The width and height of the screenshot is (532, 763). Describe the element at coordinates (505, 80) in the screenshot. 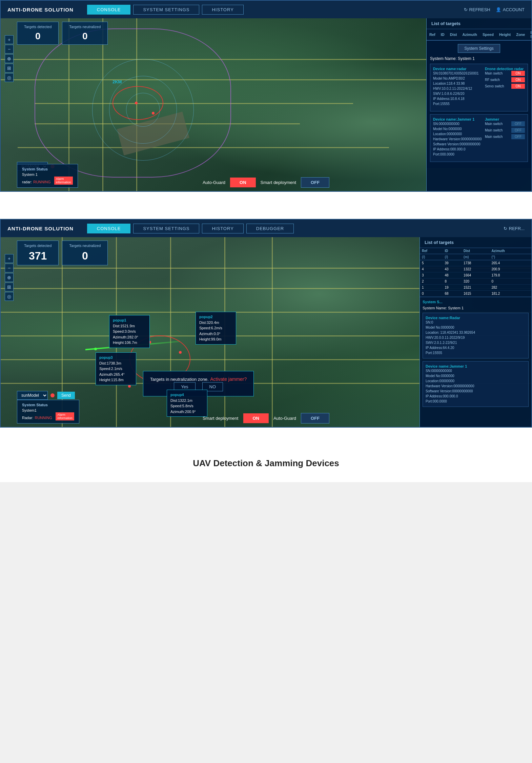

I see `rf-switch-row-1: RF switch ON` at that location.